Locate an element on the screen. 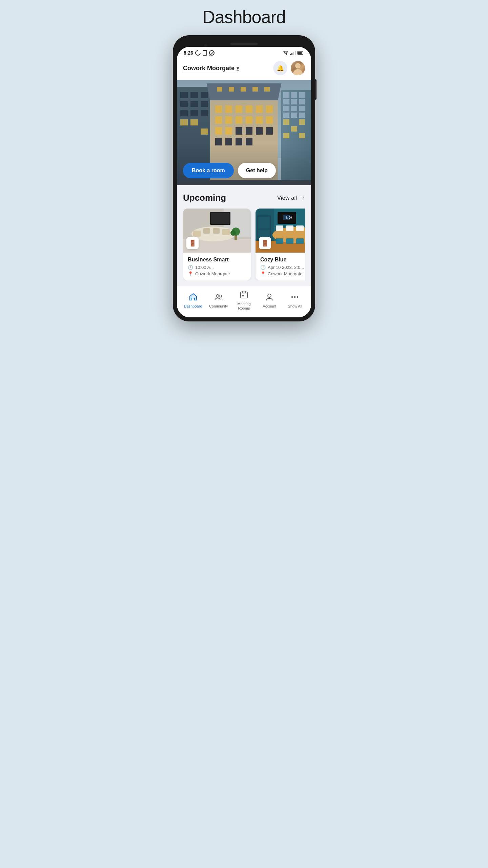 Image resolution: width=488 pixels, height=868 pixels. section-header: Upcoming View all → is located at coordinates (244, 198).